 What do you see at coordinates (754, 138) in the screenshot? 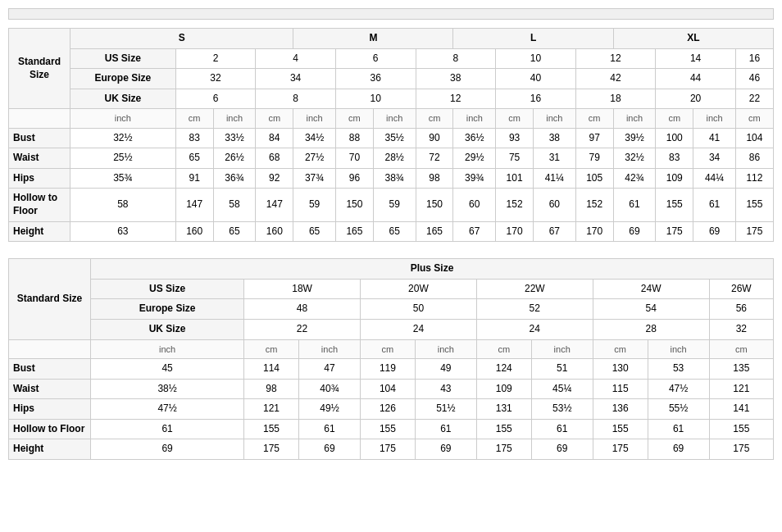
I see `measurement-value: 104` at bounding box center [754, 138].